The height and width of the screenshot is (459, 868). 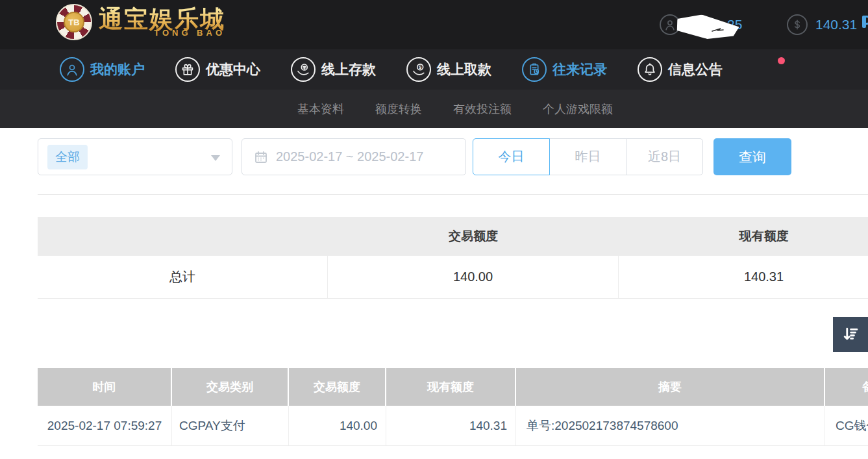 I want to click on nav-item-promotions: 优惠中心, so click(x=218, y=69).